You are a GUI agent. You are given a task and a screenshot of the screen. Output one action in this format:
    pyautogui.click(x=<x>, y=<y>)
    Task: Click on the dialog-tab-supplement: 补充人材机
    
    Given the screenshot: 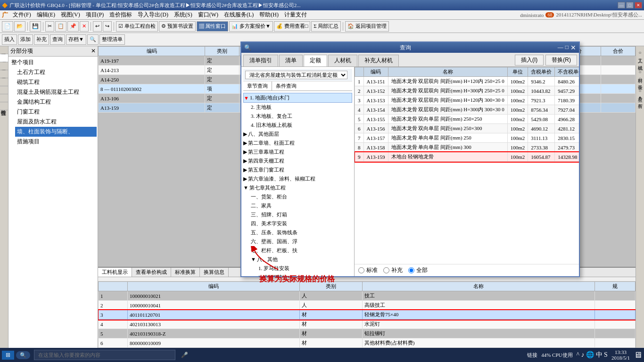 What is the action you would take?
    pyautogui.click(x=379, y=60)
    